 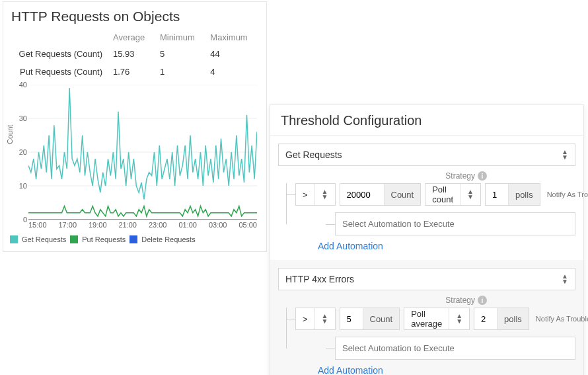 I want to click on row-name: Get Requests (Count), so click(x=59, y=54).